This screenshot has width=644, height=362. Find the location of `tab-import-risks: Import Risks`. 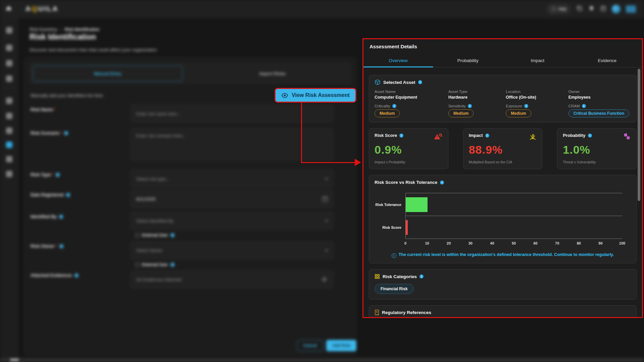

tab-import-risks: Import Risks is located at coordinates (273, 73).